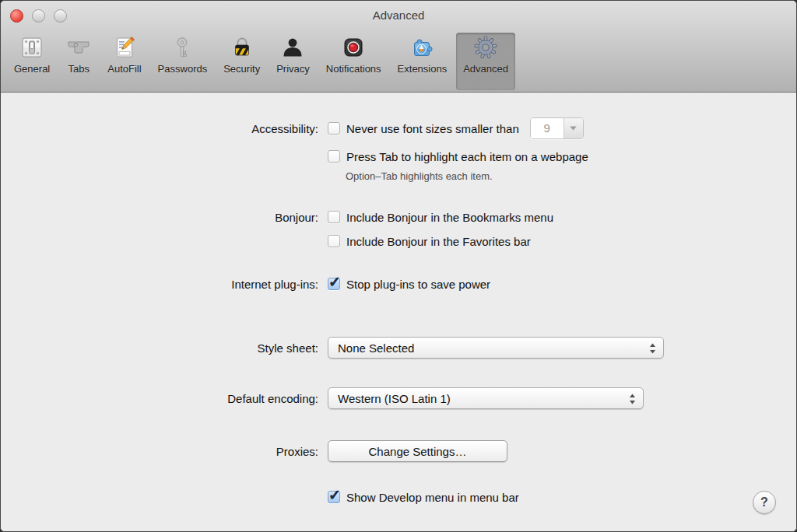 Image resolution: width=797 pixels, height=532 pixels. What do you see at coordinates (398, 284) in the screenshot?
I see `plugins-row: Internet plug-ins: ✓ Stop plug-ins to sa…` at bounding box center [398, 284].